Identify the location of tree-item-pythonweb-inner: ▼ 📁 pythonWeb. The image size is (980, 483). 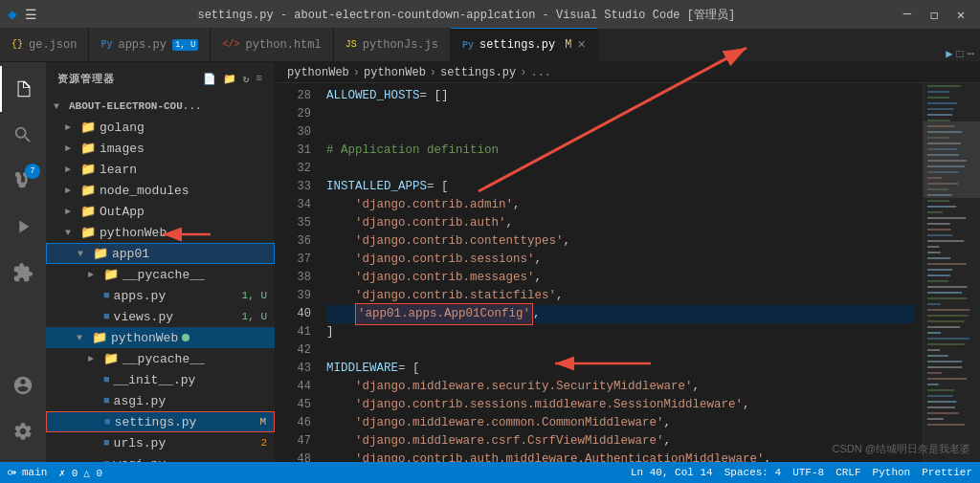
(161, 338).